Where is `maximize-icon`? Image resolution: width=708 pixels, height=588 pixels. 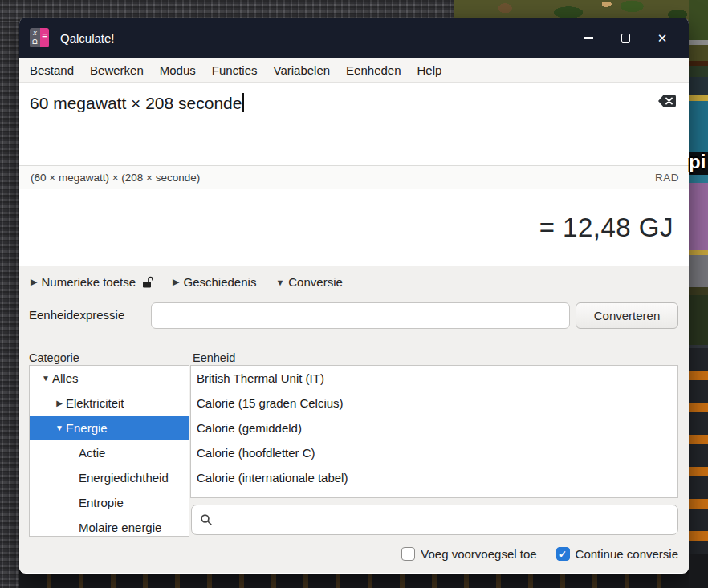 maximize-icon is located at coordinates (626, 39).